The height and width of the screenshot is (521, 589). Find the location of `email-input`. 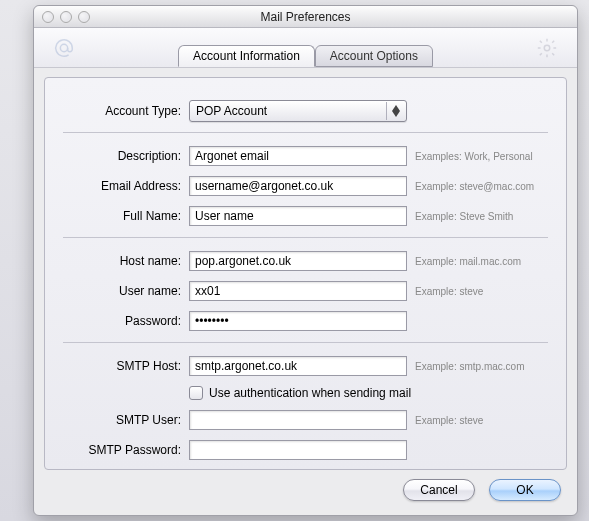

email-input is located at coordinates (298, 186).